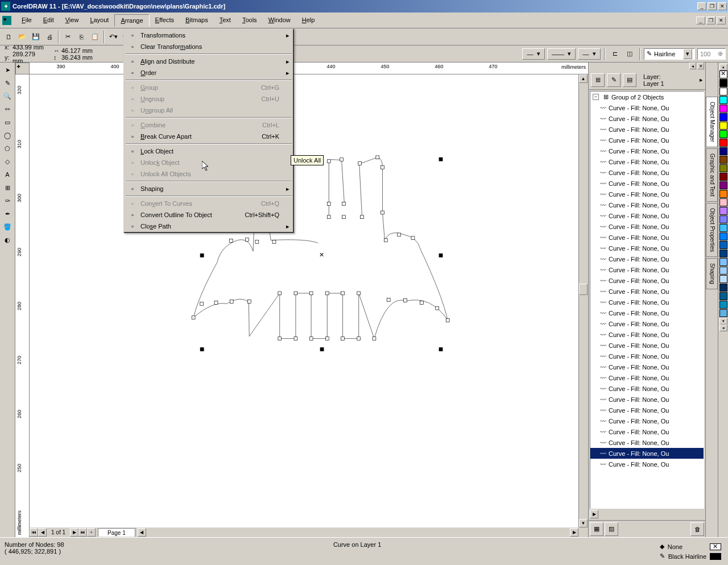 The width and height of the screenshot is (728, 565). I want to click on polygon-tool: ⬠, so click(7, 148).